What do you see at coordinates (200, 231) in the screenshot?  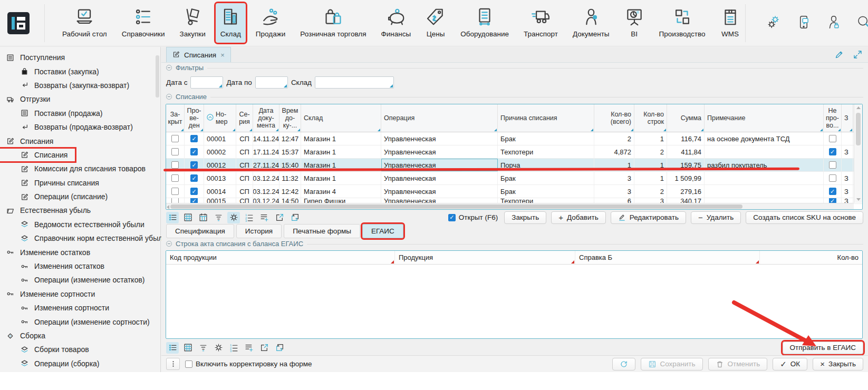 I see `subtab: Спецификация` at bounding box center [200, 231].